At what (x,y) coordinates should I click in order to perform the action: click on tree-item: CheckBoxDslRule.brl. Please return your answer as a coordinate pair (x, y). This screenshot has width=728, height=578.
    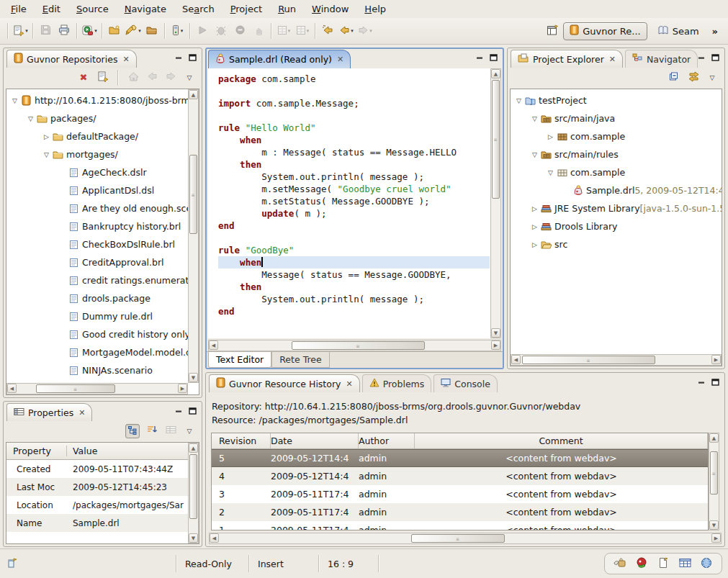
    Looking at the image, I should click on (97, 245).